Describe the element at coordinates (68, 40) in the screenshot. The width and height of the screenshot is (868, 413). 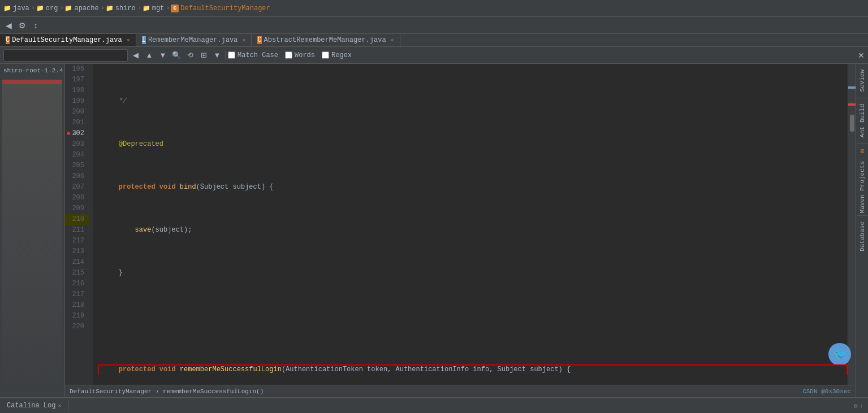
I see `tab-default-security-manager: C DefaultSecurityManager.java ✕` at that location.